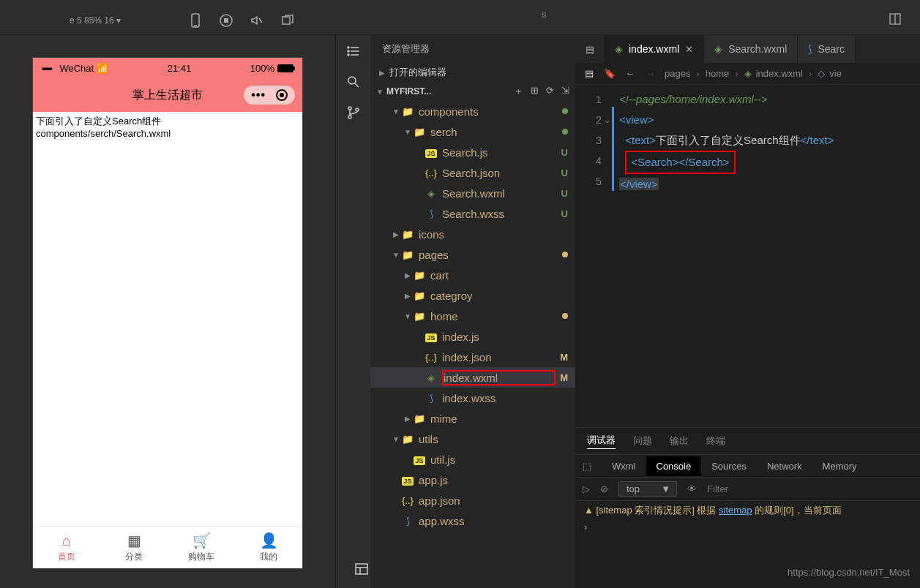 This screenshot has width=920, height=588. Describe the element at coordinates (473, 295) in the screenshot. I see `tree-categroy: ▶📁categroy` at that location.